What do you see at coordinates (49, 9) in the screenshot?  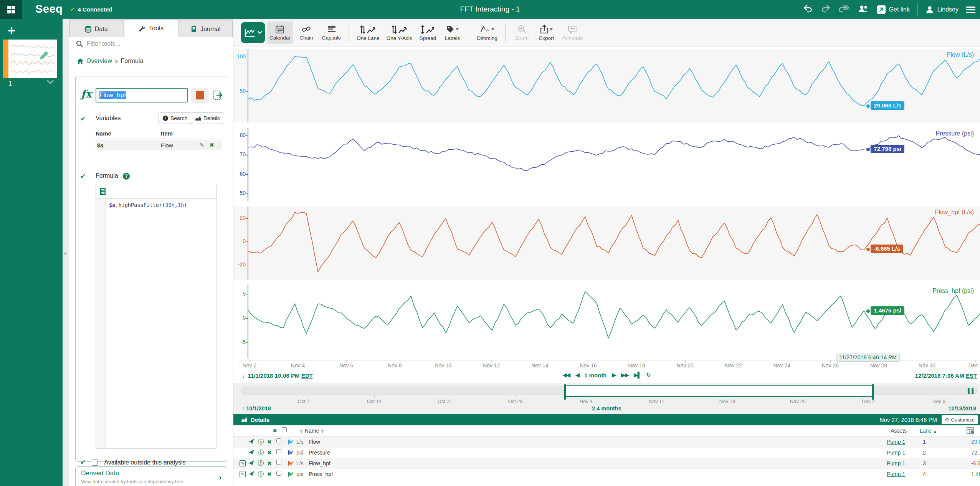 I see `seeq-logo: Seeq` at bounding box center [49, 9].